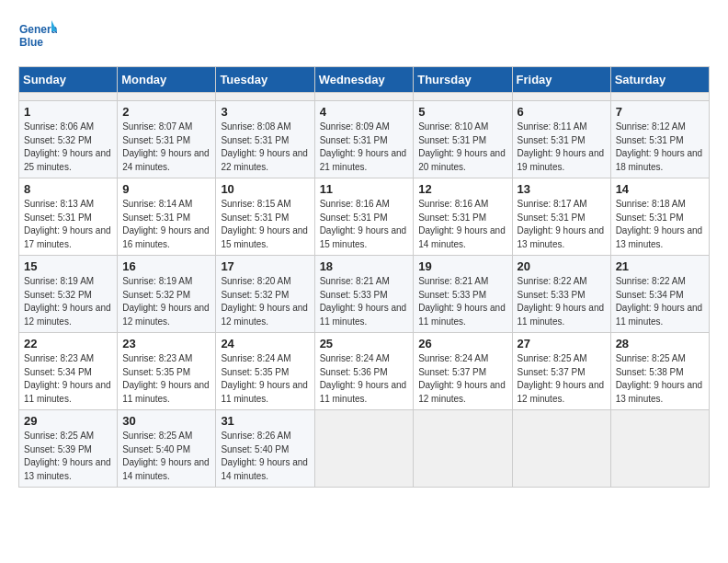 This screenshot has height=563, width=728. Describe the element at coordinates (364, 344) in the screenshot. I see `day-number: 25` at that location.